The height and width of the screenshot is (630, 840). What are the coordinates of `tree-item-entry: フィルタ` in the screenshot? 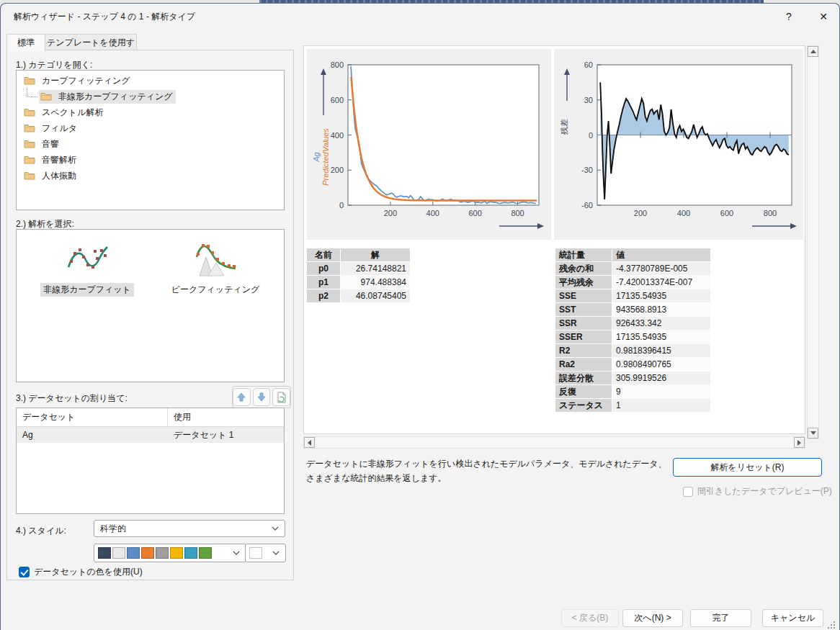 It's located at (150, 128).